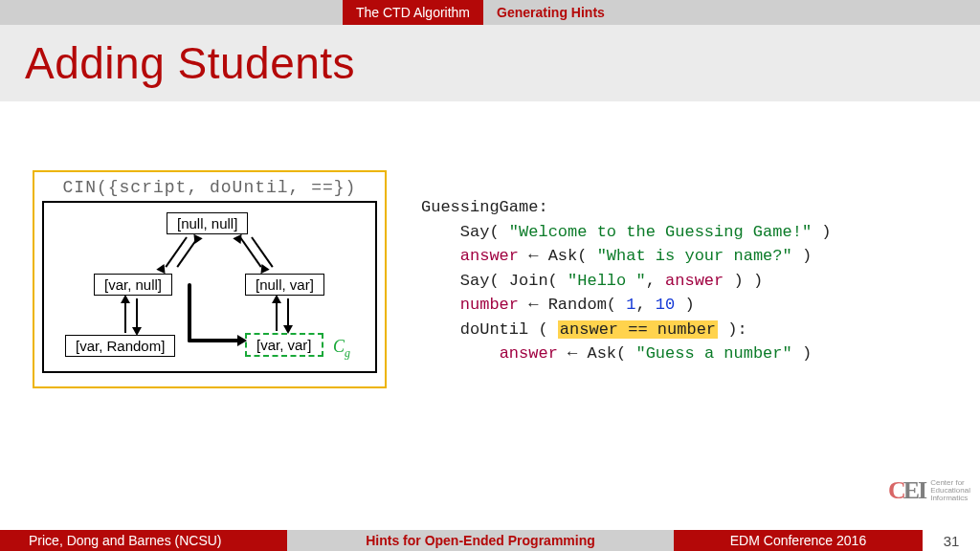  What do you see at coordinates (210, 279) in the screenshot?
I see `diagram-panel: CIN({script, doUntil, ==}) [null, null] …` at bounding box center [210, 279].